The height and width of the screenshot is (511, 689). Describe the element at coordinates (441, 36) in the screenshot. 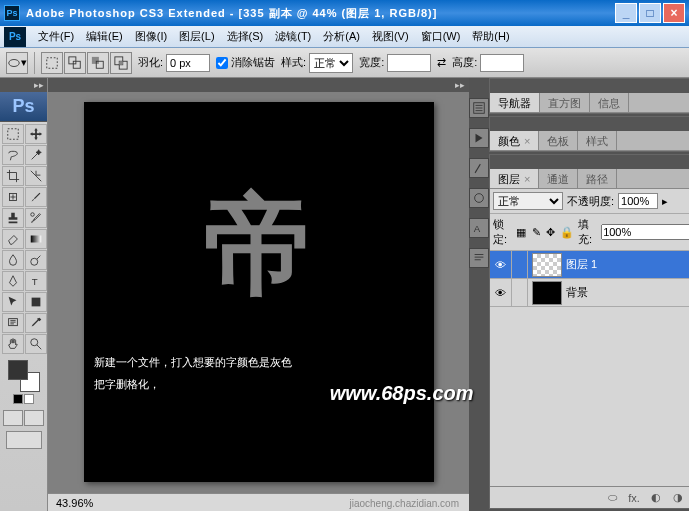

I see `menu-window: 窗口(W)` at that location.